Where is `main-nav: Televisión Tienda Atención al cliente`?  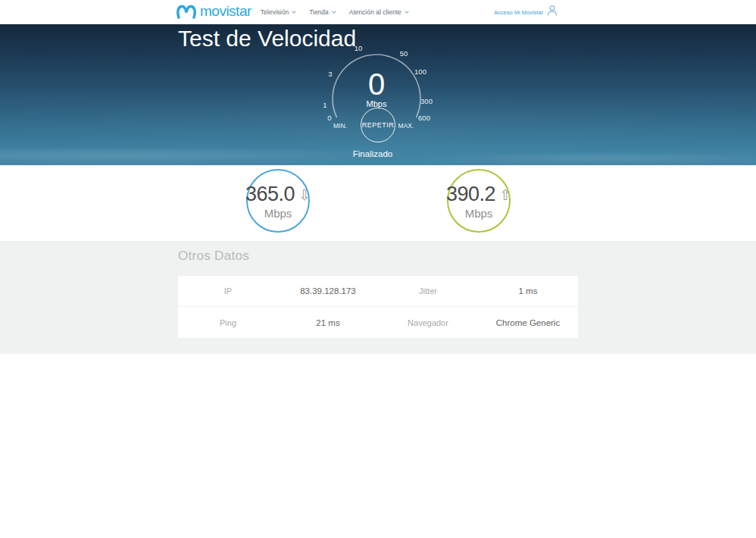
main-nav: Televisión Tienda Atención al cliente is located at coordinates (335, 12).